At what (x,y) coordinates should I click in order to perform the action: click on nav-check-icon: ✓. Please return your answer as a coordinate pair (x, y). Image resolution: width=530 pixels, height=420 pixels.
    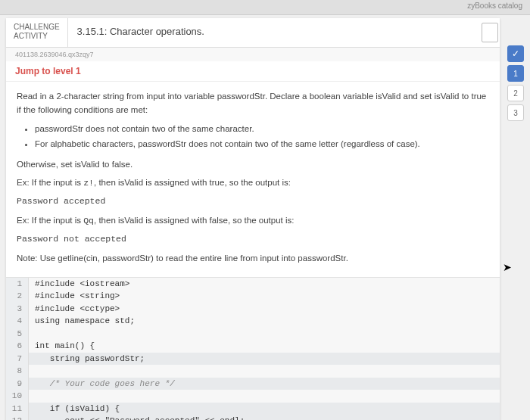
    Looking at the image, I should click on (516, 54).